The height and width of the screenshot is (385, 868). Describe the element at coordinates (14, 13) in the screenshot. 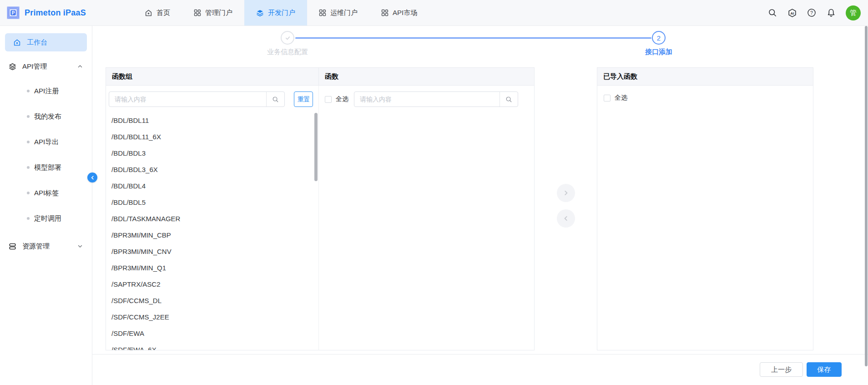

I see `svg-text: P` at that location.